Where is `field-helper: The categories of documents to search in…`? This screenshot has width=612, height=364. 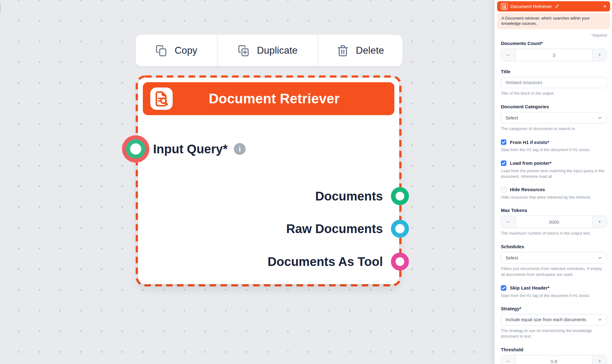
field-helper: The categories of documents to search in… is located at coordinates (554, 129).